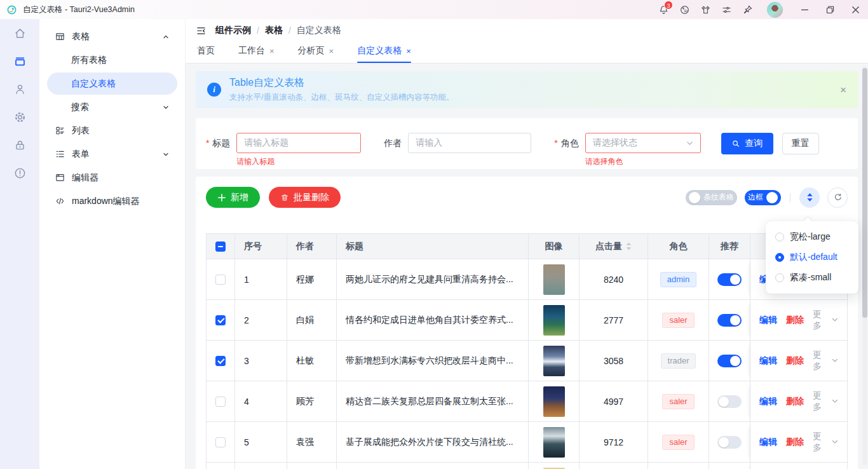 The width and height of the screenshot is (868, 469). What do you see at coordinates (643, 143) in the screenshot?
I see `role-select: 请选择状态` at bounding box center [643, 143].